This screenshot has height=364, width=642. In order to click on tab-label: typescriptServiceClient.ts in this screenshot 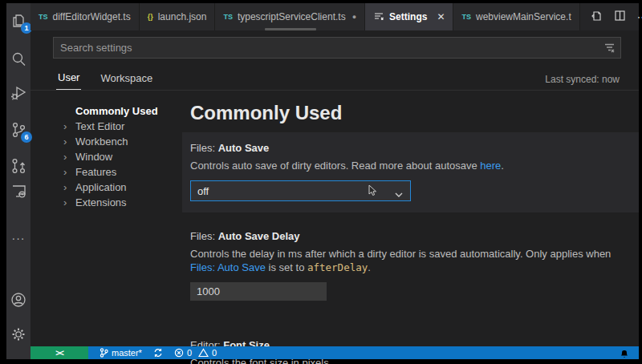, I will do `click(292, 17)`.